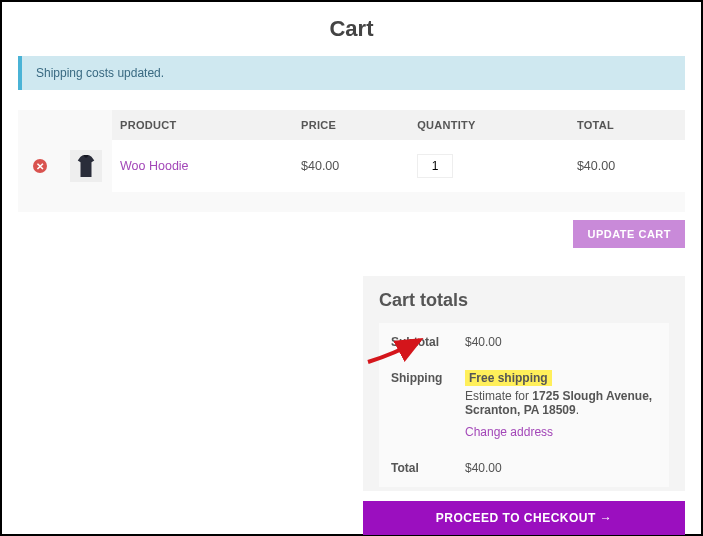 This screenshot has height=536, width=703. I want to click on estimate-prefix: Estimate for, so click(498, 396).